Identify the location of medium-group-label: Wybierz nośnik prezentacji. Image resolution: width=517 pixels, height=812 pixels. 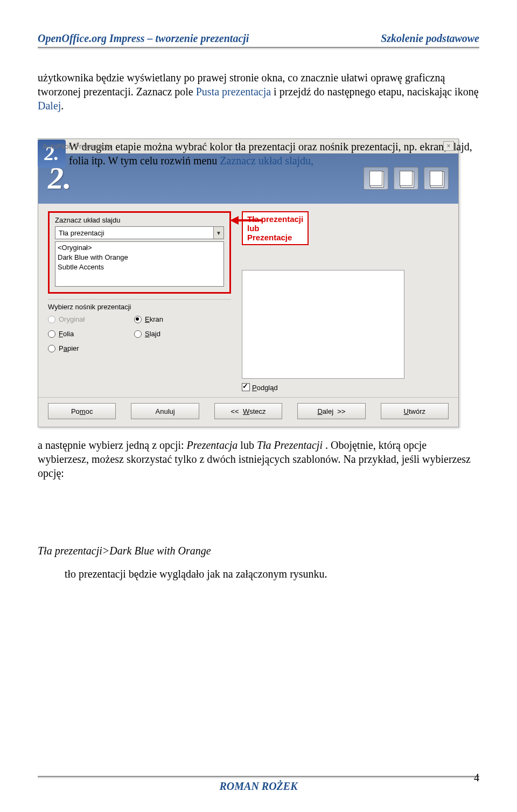
(139, 305).